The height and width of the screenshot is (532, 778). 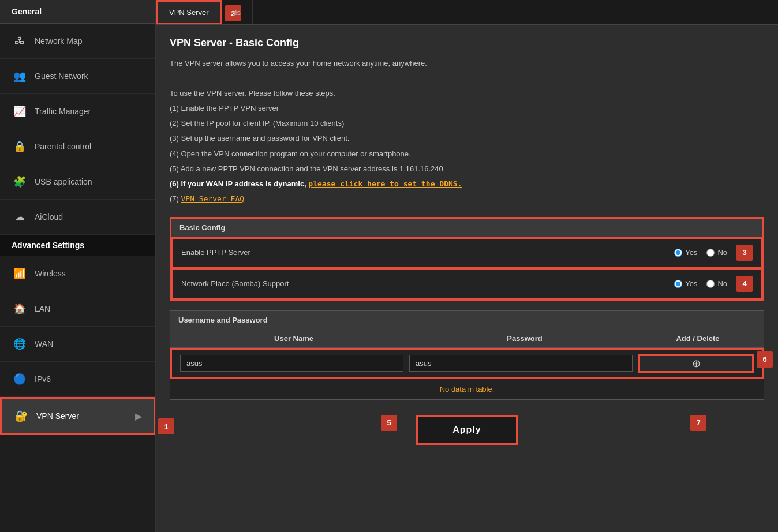 I want to click on enable-pptp-no-option: No, so click(x=717, y=253).